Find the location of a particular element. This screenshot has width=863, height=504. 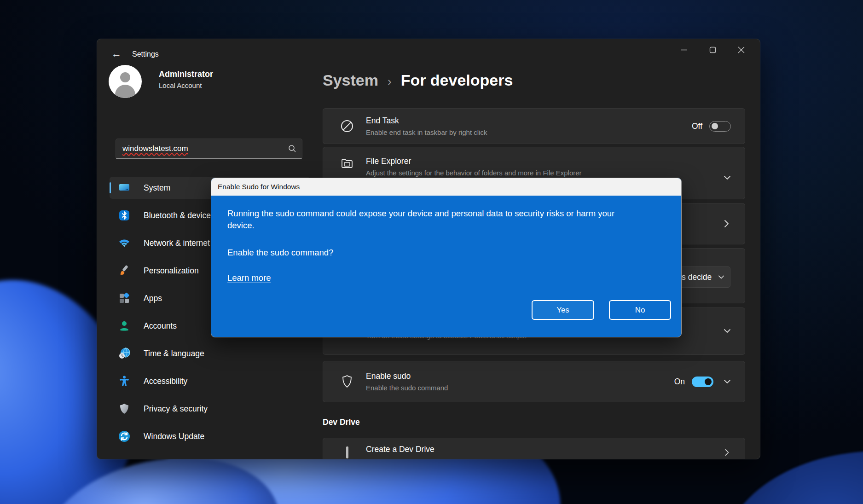

file-explorer-icon is located at coordinates (347, 163).